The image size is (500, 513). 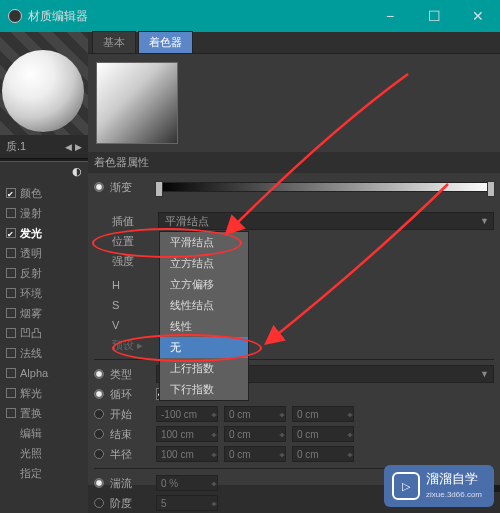 I want to click on radio-gradient, so click(x=99, y=187).